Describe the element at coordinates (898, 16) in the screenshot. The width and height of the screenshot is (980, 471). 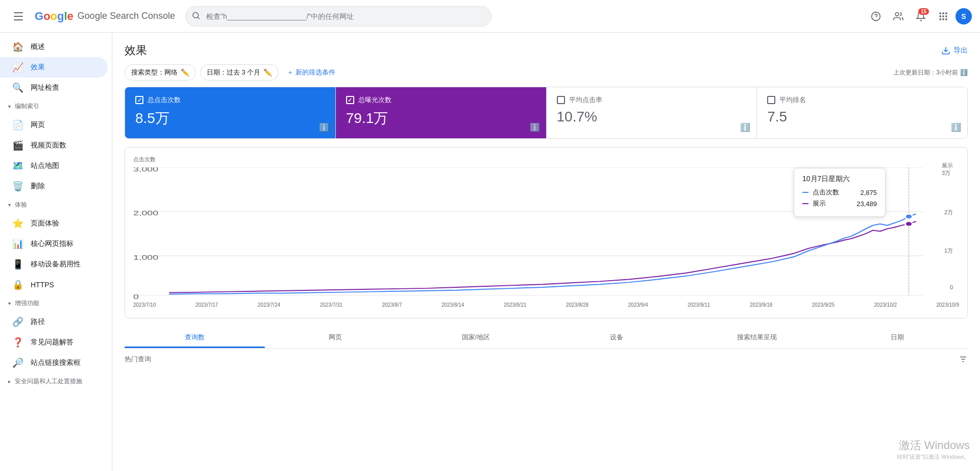
I see `people-button` at that location.